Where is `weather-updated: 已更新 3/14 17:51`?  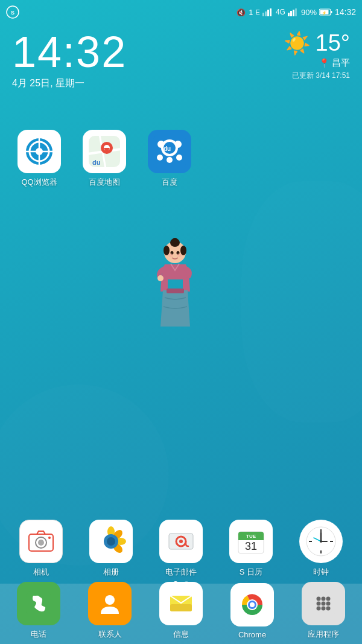 weather-updated: 已更新 3/14 17:51 is located at coordinates (317, 76).